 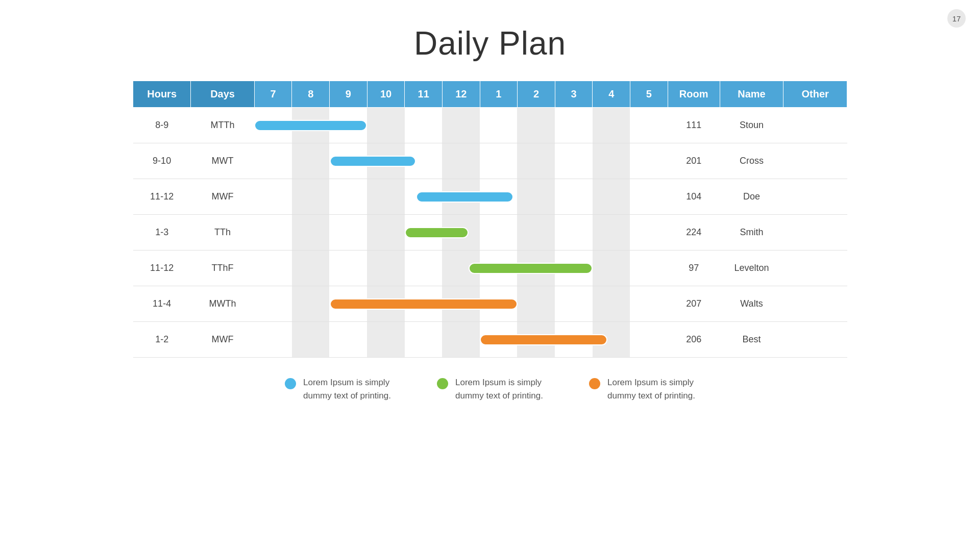 I want to click on room-cell: 206, so click(x=694, y=340).